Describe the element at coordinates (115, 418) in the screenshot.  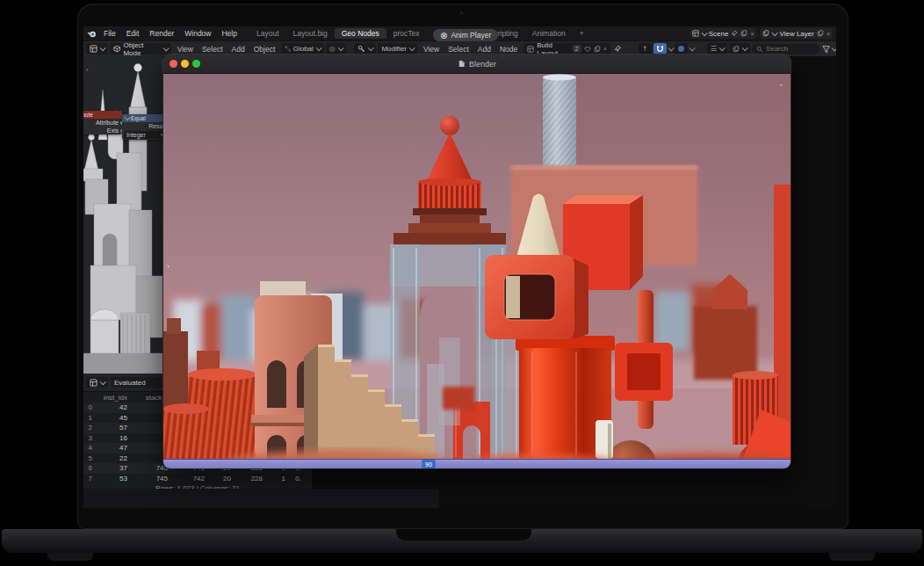
I see `cell-value: 45` at that location.